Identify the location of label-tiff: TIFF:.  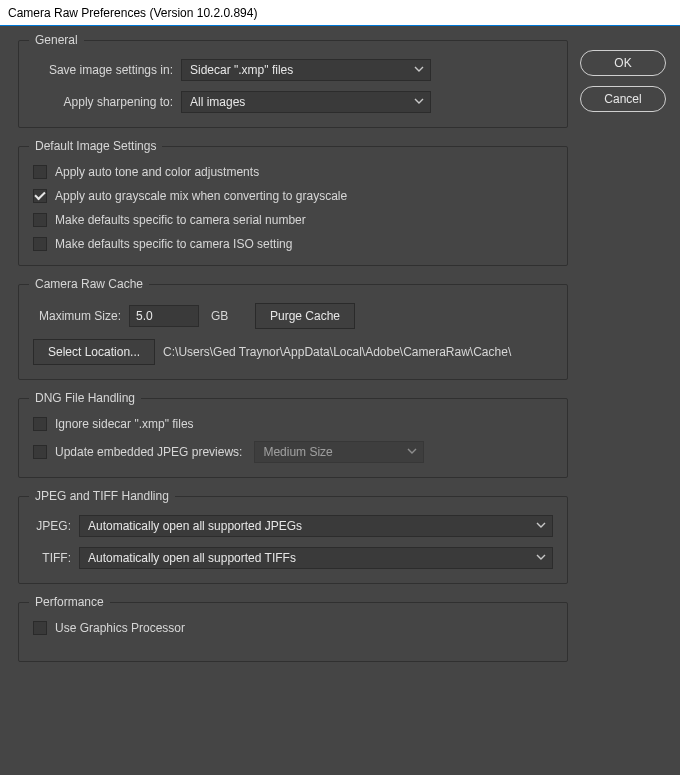
(52, 558).